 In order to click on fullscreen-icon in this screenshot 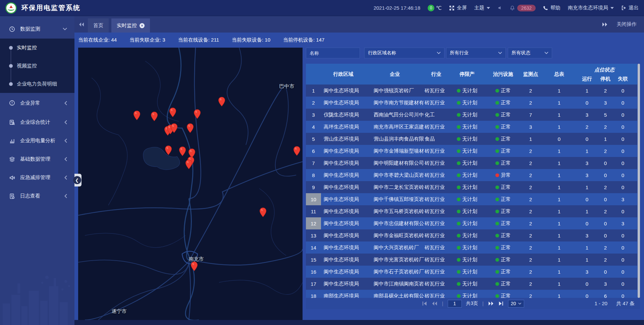, I will do `click(452, 8)`.